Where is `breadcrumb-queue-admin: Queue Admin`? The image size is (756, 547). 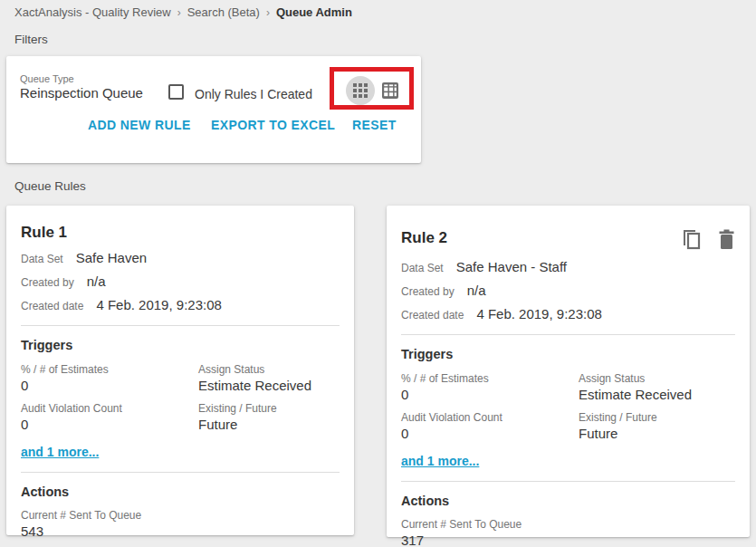 breadcrumb-queue-admin: Queue Admin is located at coordinates (314, 13).